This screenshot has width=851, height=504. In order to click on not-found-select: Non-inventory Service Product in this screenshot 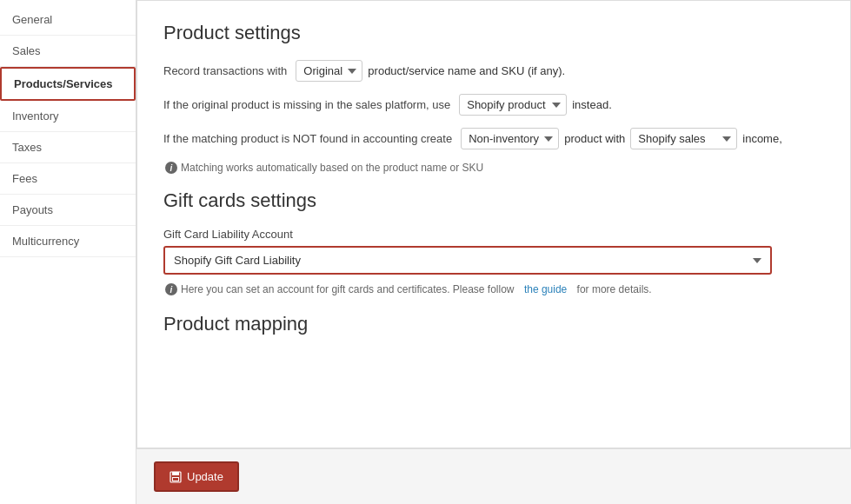, I will do `click(509, 139)`.